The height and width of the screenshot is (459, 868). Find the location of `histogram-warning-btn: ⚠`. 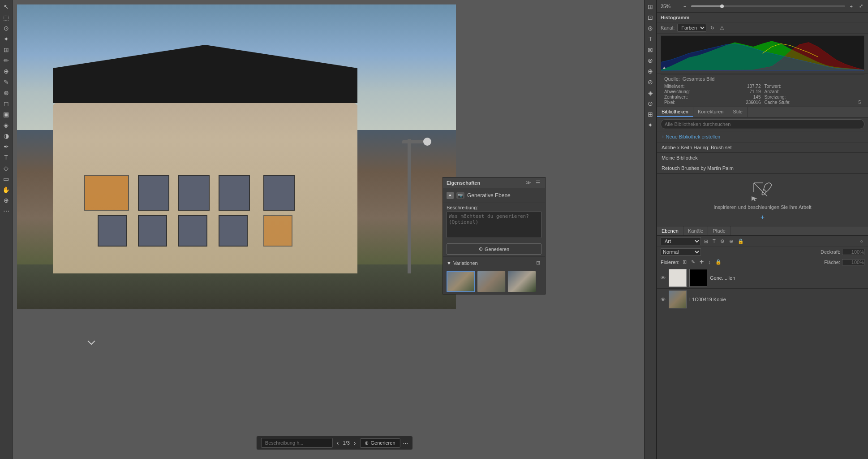

histogram-warning-btn: ⚠ is located at coordinates (722, 28).